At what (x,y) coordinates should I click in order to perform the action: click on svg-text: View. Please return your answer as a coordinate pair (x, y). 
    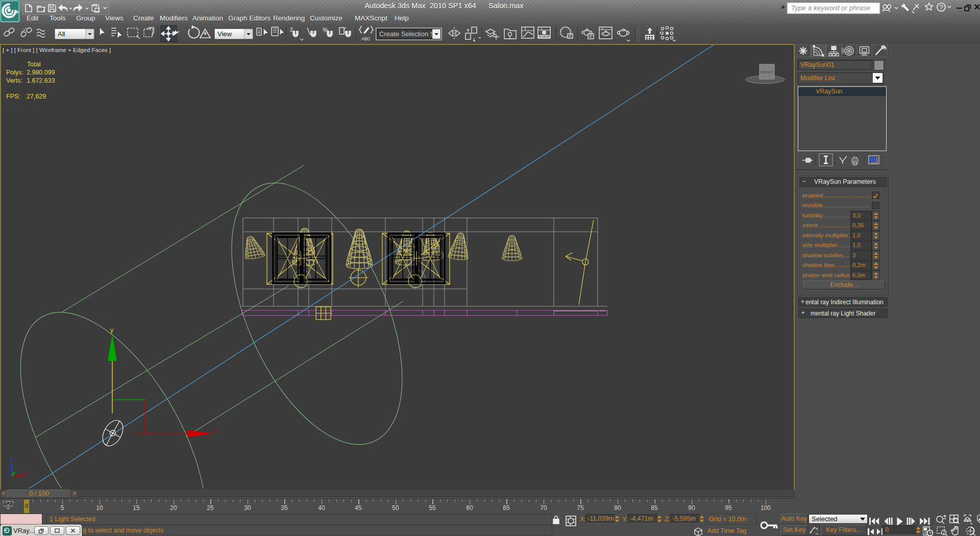
    Looking at the image, I should click on (225, 34).